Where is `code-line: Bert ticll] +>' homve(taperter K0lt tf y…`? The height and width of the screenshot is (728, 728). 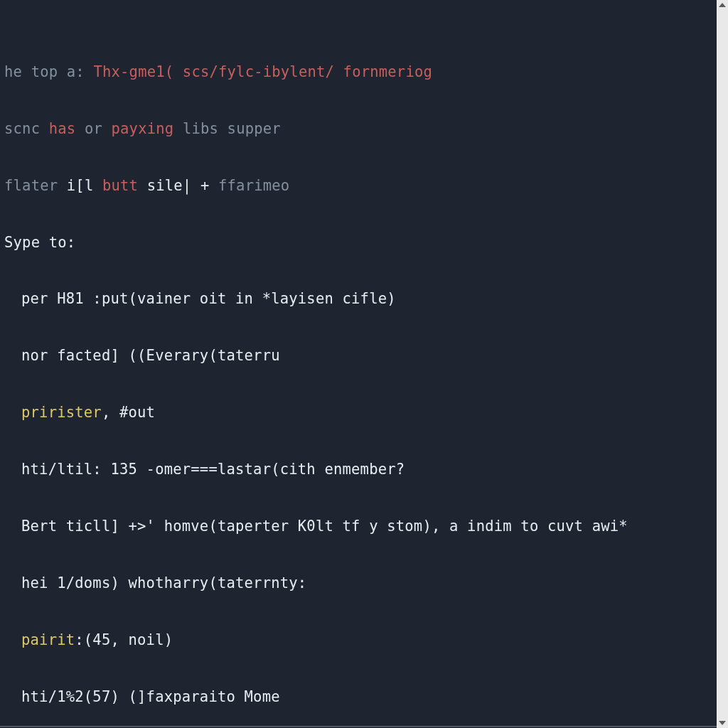
code-line: Bert ticll] +>' homve(taperter K0lt tf y… is located at coordinates (359, 526).